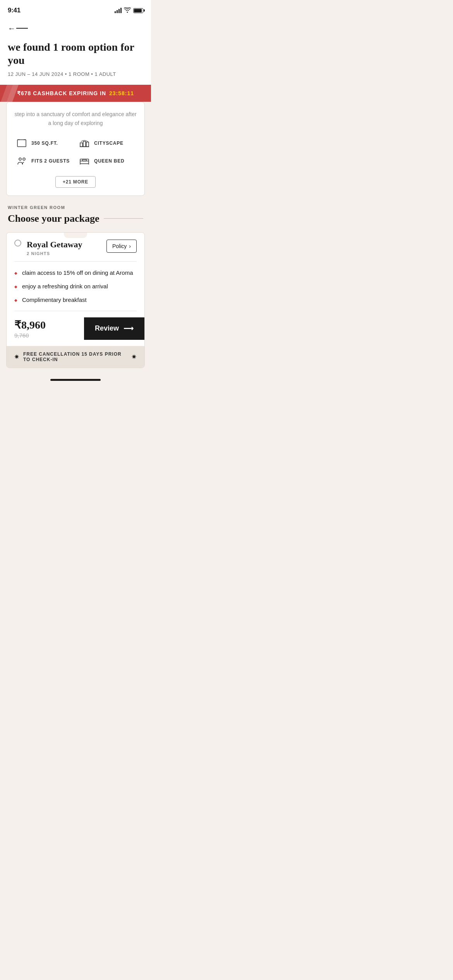 This screenshot has width=453, height=980. Describe the element at coordinates (134, 357) in the screenshot. I see `cancel-star-icon-2: ✷` at that location.